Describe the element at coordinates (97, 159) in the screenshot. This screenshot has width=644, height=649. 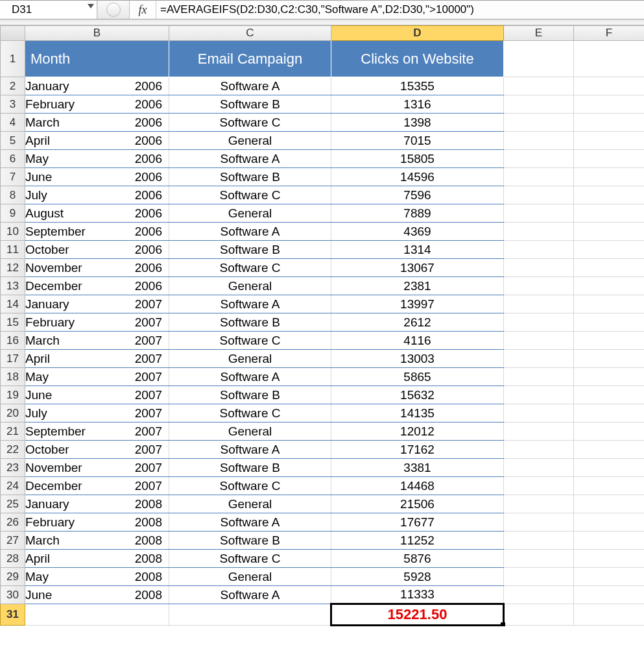
I see `cell-month: May2006` at that location.